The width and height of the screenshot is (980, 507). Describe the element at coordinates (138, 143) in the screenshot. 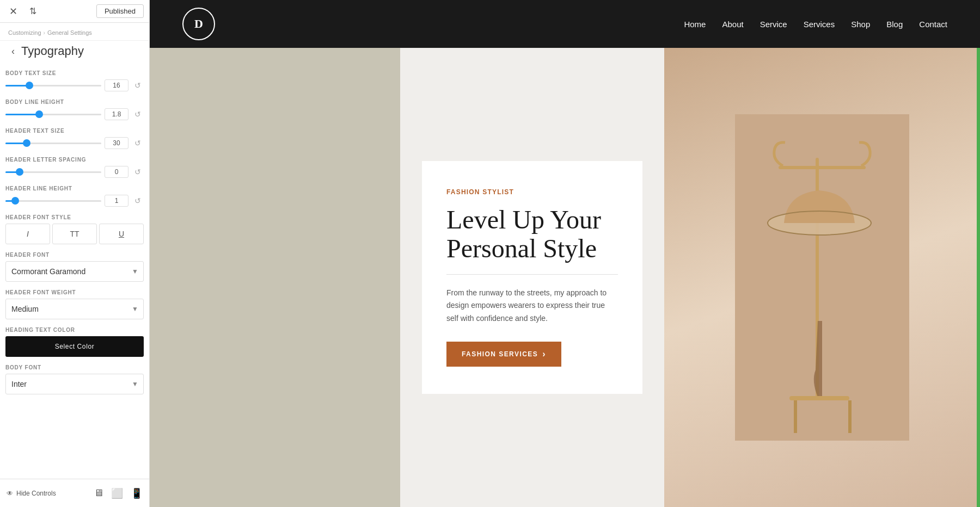

I see `header-text-size-reset: ↺` at that location.